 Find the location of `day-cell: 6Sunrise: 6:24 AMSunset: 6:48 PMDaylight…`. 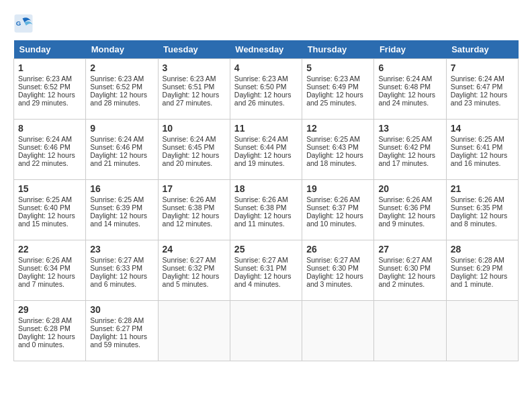

day-cell: 6Sunrise: 6:24 AMSunset: 6:48 PMDaylight… is located at coordinates (410, 89).